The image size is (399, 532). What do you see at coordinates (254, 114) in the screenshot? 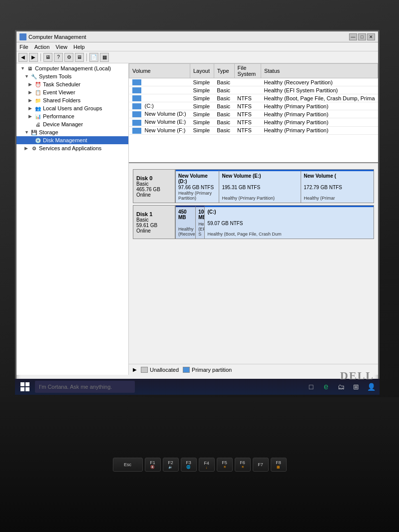
I see `table-row: New Volume (D:) Simple Basic NTFS Health…` at bounding box center [254, 114].